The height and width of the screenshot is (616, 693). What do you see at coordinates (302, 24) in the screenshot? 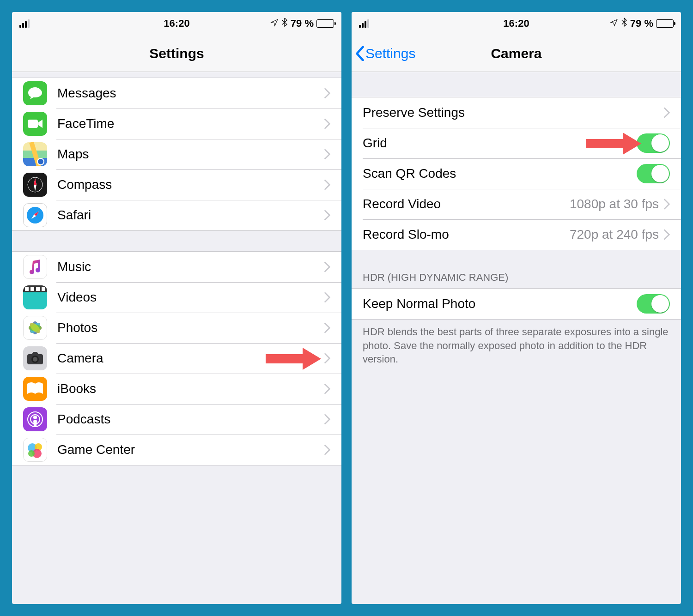
I see `battery-text: 79 %` at bounding box center [302, 24].